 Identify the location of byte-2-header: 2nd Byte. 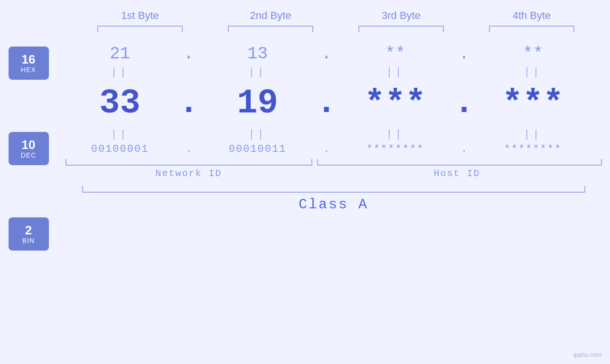
(271, 16).